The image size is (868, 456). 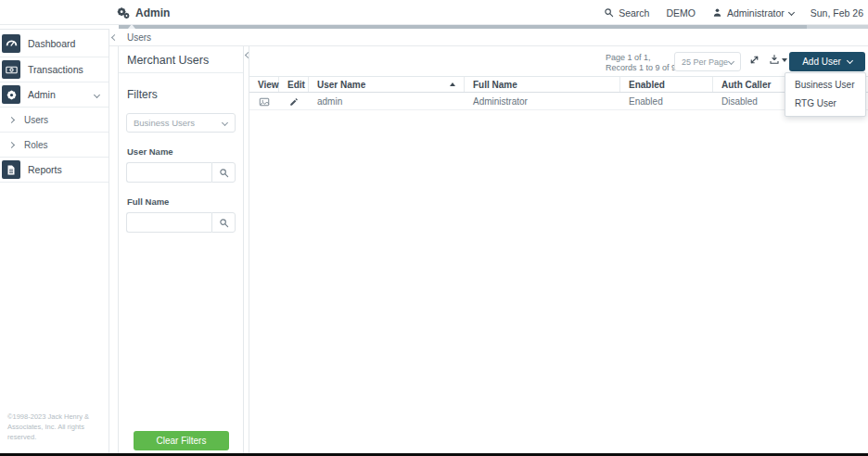 What do you see at coordinates (558, 84) in the screenshot?
I see `table-header-row: View Edit User Name Full Name Enabled Au…` at bounding box center [558, 84].